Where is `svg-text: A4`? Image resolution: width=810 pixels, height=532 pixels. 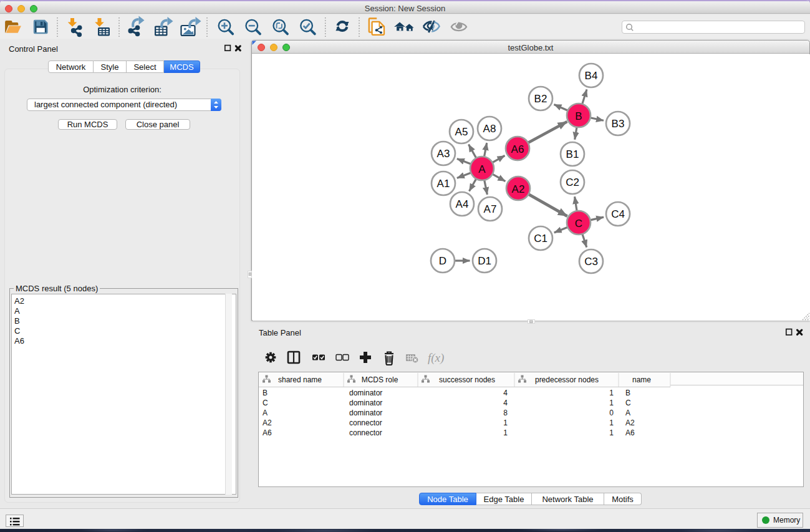
svg-text: A4 is located at coordinates (463, 205).